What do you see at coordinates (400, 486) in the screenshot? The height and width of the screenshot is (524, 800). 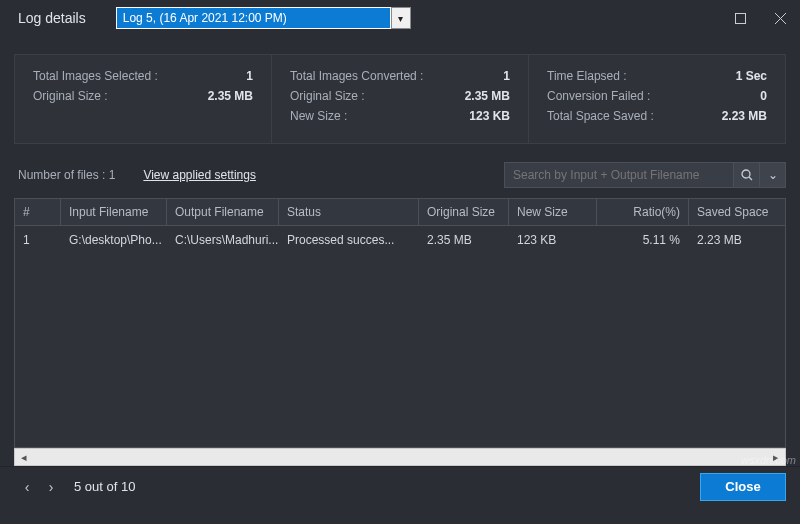 I see `footer: ‹ › 5 out of 10 Close` at bounding box center [400, 486].